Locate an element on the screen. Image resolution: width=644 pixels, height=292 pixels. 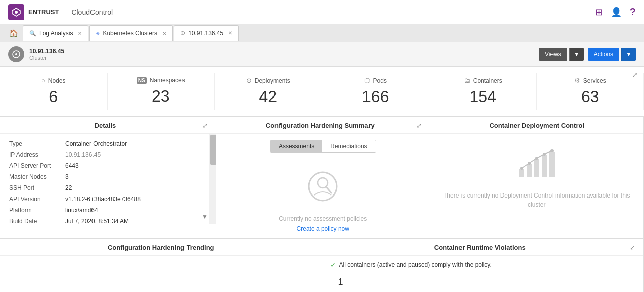
violations-card: Container Runtime Violations ⤢ ✓ All con… is located at coordinates (484, 265).